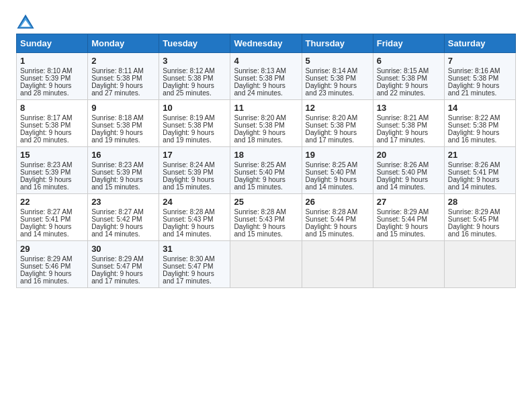 The image size is (532, 411). Describe the element at coordinates (337, 218) in the screenshot. I see `calendar-cell: 26 Sunrise: 8:28 AM Sunset: 5:44 PM Dayl…` at that location.